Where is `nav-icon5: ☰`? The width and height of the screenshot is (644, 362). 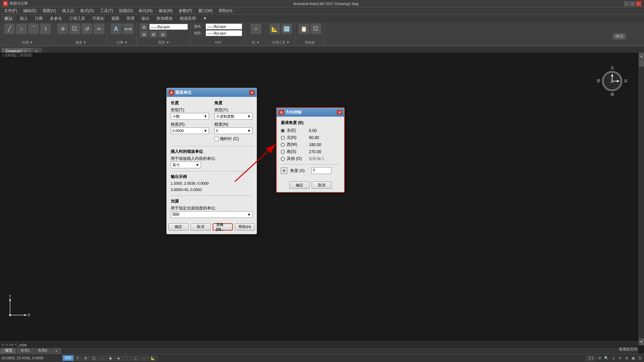 nav-icon5: ☰ is located at coordinates (640, 358).